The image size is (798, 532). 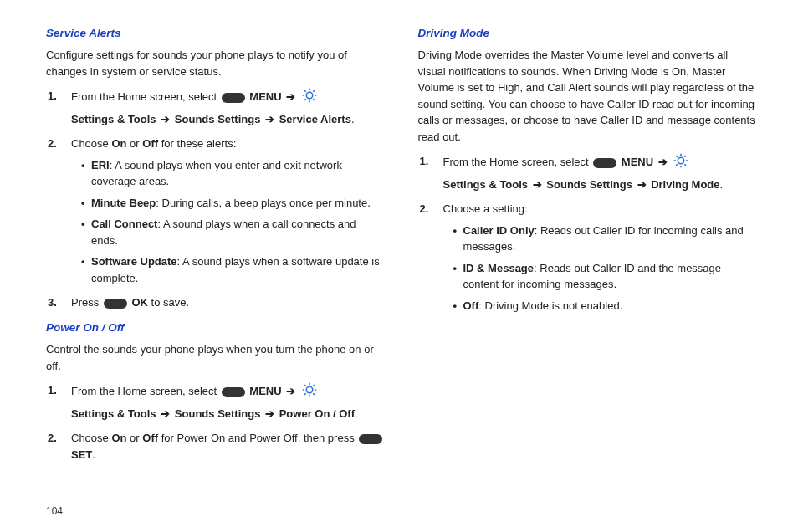 I want to click on list-item: Call Connect: A sound plays when a call …, so click(x=233, y=233).